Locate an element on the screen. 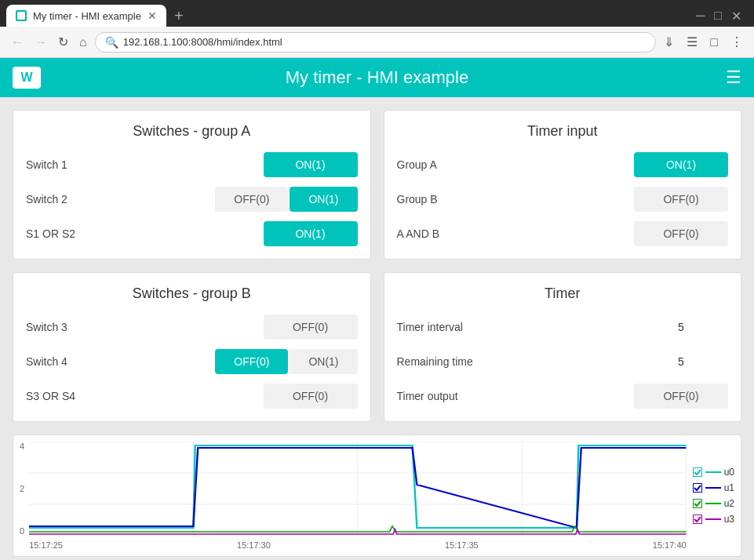 This screenshot has height=560, width=754. switch1-row: Switch 1 ON(1) is located at coordinates (191, 165).